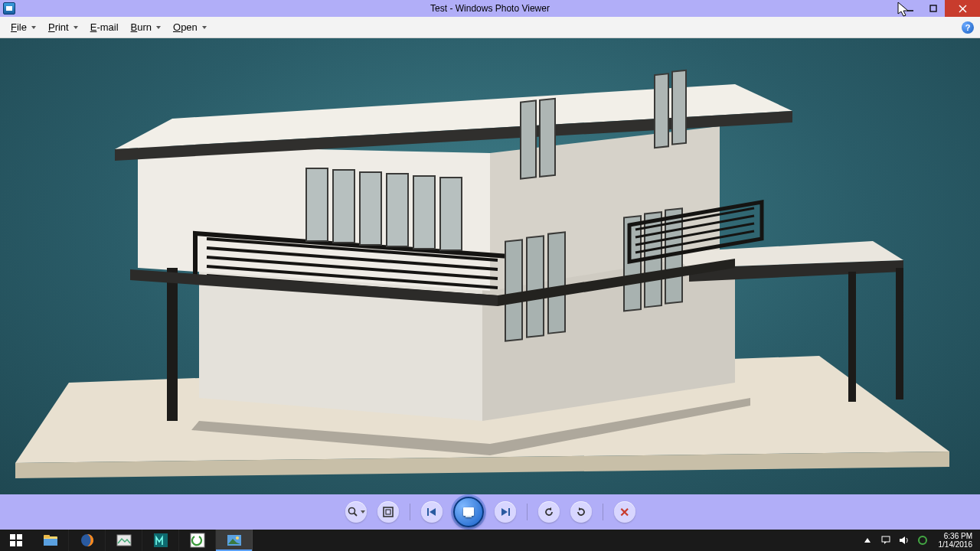 The width and height of the screenshot is (980, 551). I want to click on window-title: Test - Windows Photo Viewer, so click(490, 8).